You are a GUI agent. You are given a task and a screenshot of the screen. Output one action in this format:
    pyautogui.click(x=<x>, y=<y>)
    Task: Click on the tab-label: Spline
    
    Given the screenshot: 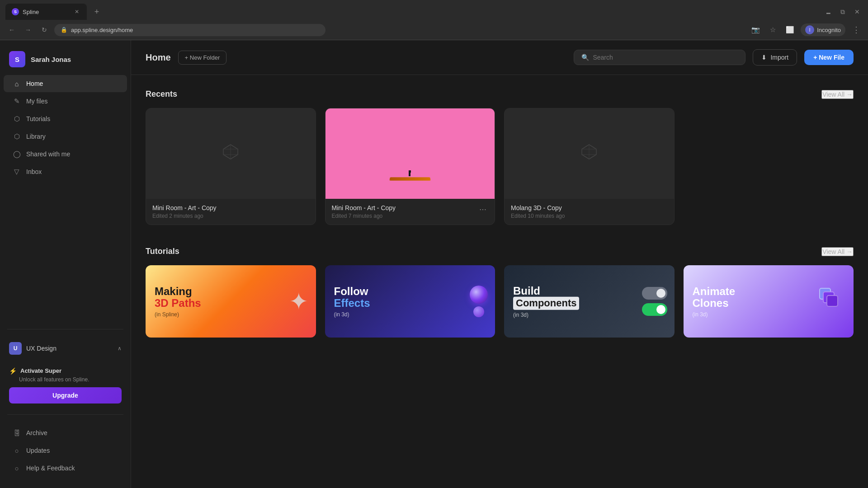 What is the action you would take?
    pyautogui.click(x=31, y=12)
    